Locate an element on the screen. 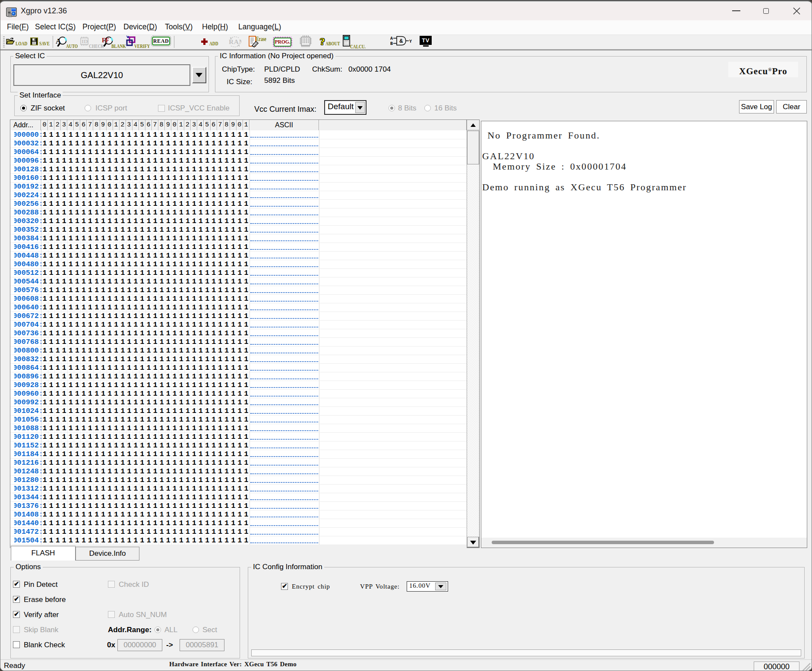 Image resolution: width=812 pixels, height=671 pixels. svg-text: B is located at coordinates (392, 44).